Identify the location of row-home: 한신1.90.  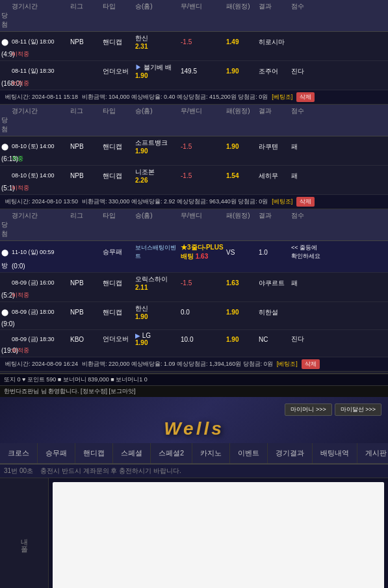
(158, 312).